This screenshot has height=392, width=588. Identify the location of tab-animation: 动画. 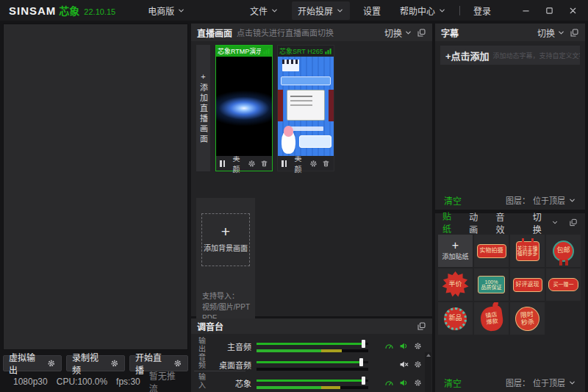
(477, 222).